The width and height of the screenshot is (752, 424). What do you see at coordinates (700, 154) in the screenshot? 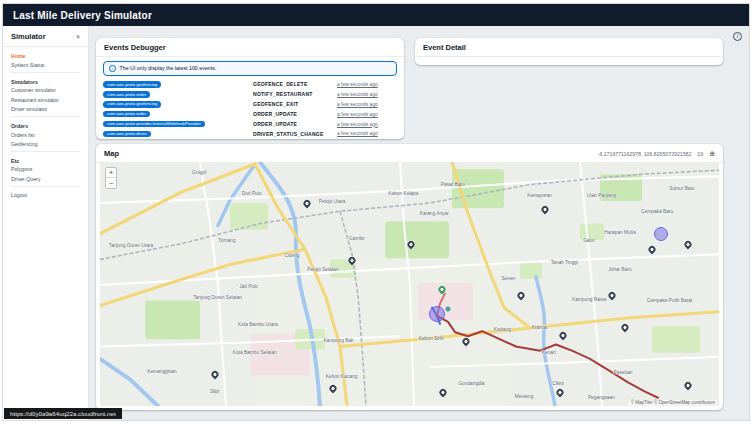
I see `map-zoom-level: 19` at bounding box center [700, 154].